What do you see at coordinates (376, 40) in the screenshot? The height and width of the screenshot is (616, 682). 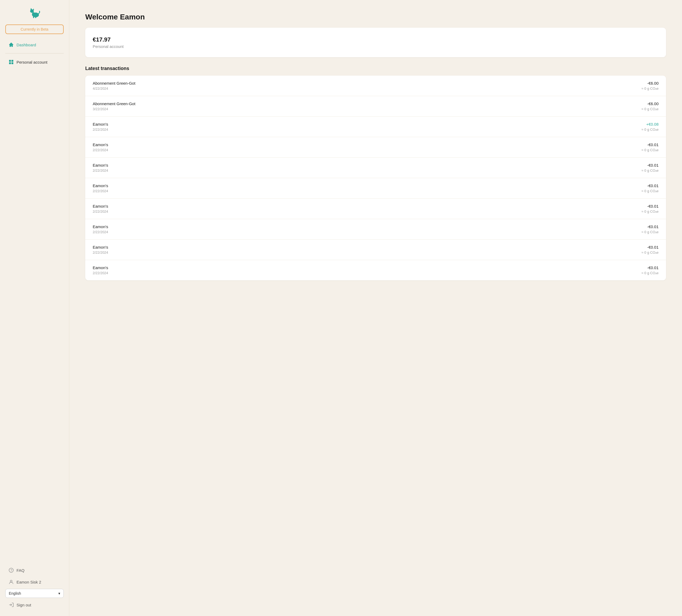 I see `account-balance: €17.97` at bounding box center [376, 40].